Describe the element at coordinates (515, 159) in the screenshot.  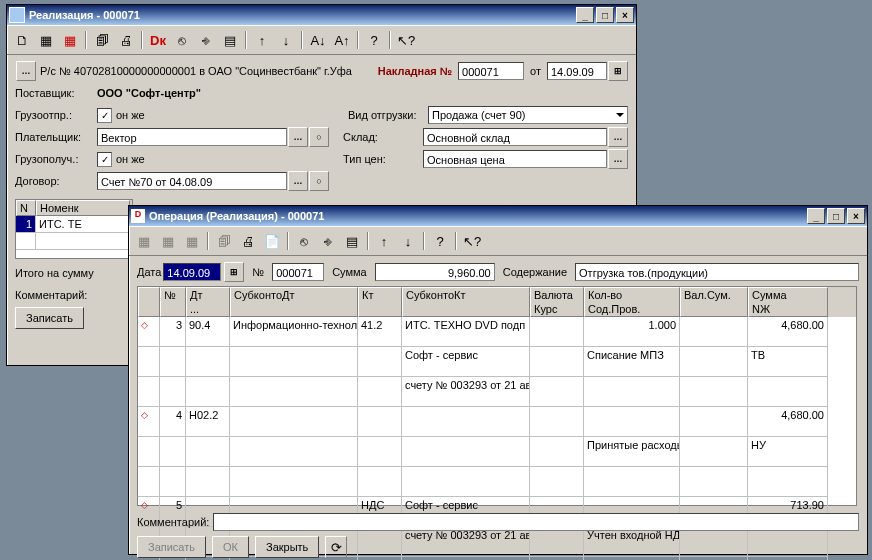
I see `pricetype-input: Основная цена` at that location.